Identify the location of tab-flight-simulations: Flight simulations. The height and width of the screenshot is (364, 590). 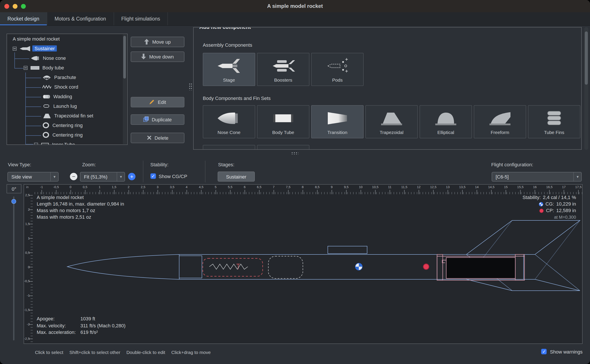
(141, 19).